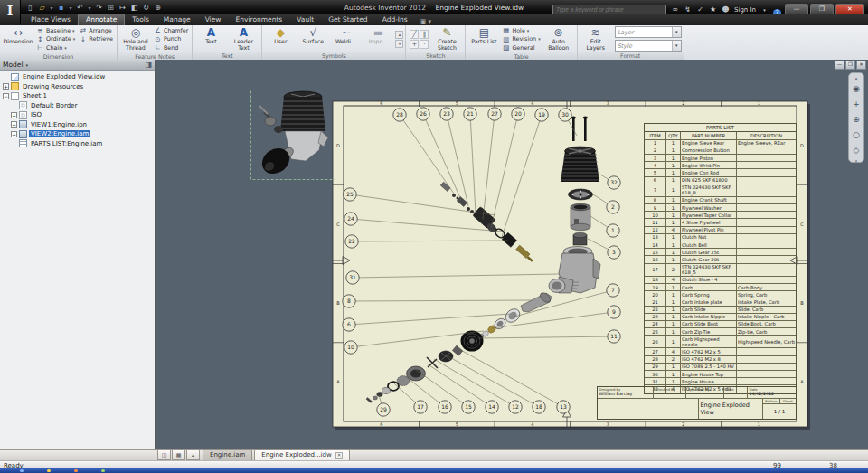  Describe the element at coordinates (720, 270) in the screenshot. I see `parts-list-row-17: 172STN 024630 SKF SKF 618_5` at that location.